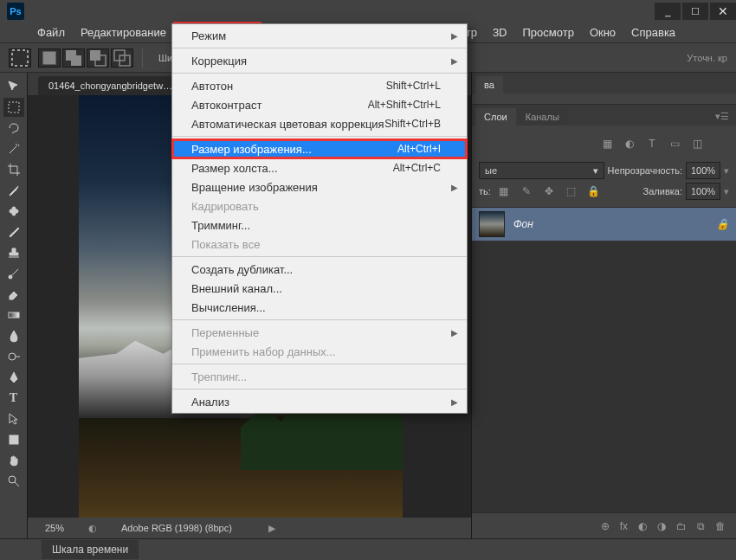  I want to click on blur-tool, so click(14, 336).